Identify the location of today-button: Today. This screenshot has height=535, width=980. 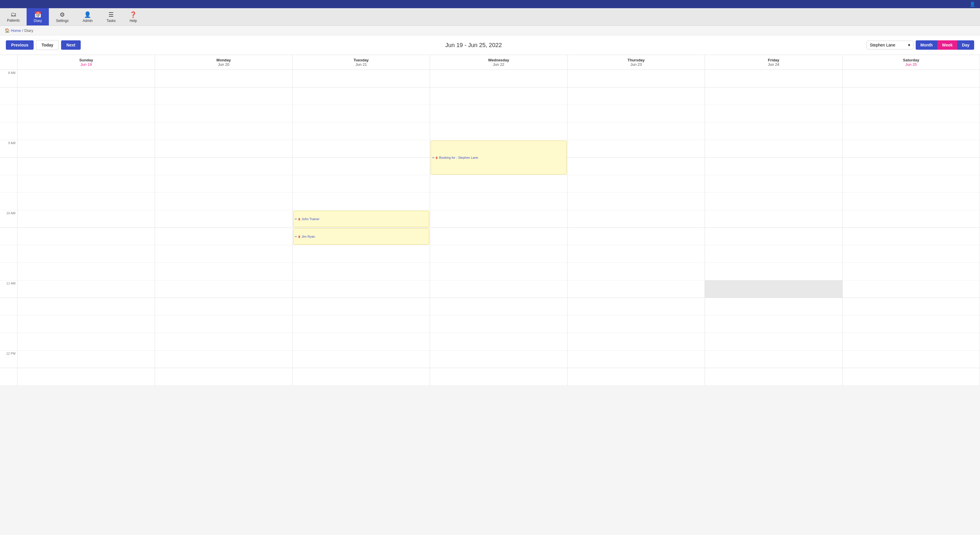
(47, 45).